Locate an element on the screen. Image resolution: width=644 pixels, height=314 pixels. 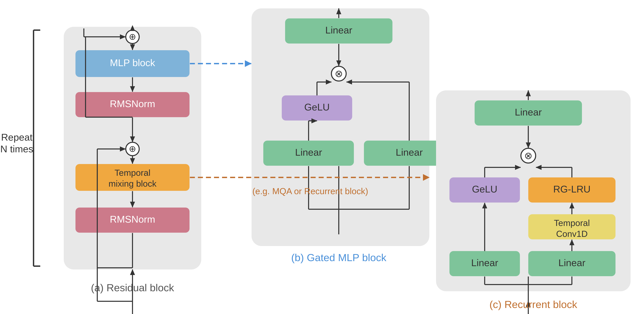
linear-top-b-label: Linear is located at coordinates (339, 30).